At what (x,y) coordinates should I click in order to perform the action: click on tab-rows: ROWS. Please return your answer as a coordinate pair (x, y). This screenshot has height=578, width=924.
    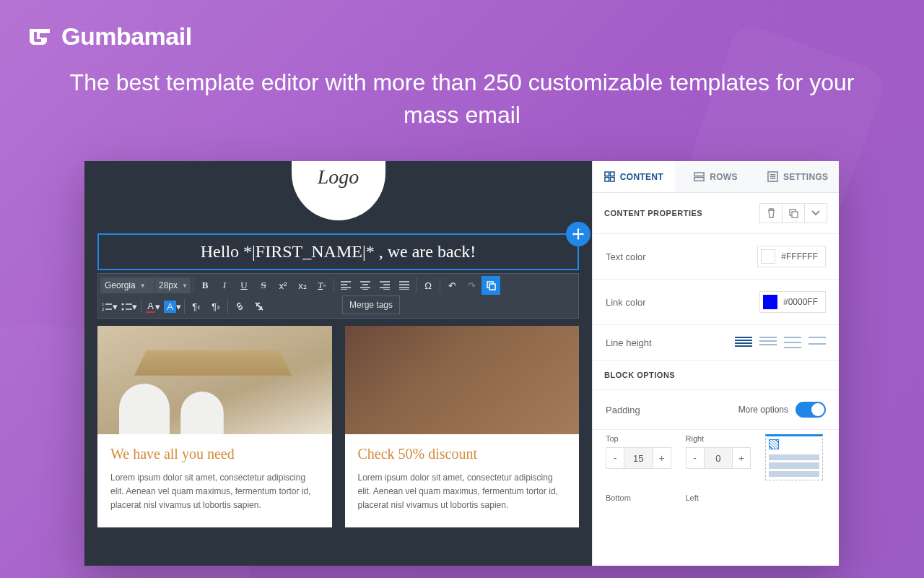
    Looking at the image, I should click on (716, 176).